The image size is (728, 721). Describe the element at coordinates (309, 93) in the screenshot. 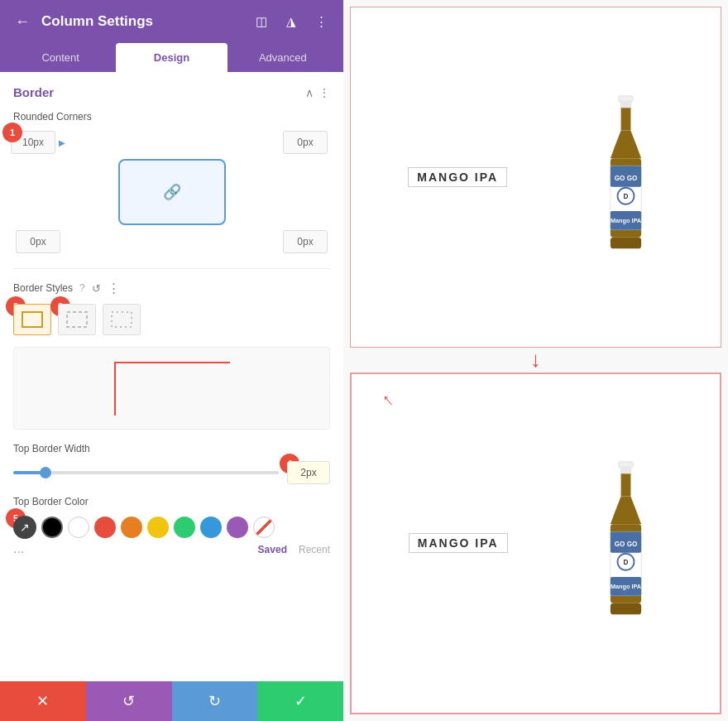

I see `collapse-icon: ∧` at that location.